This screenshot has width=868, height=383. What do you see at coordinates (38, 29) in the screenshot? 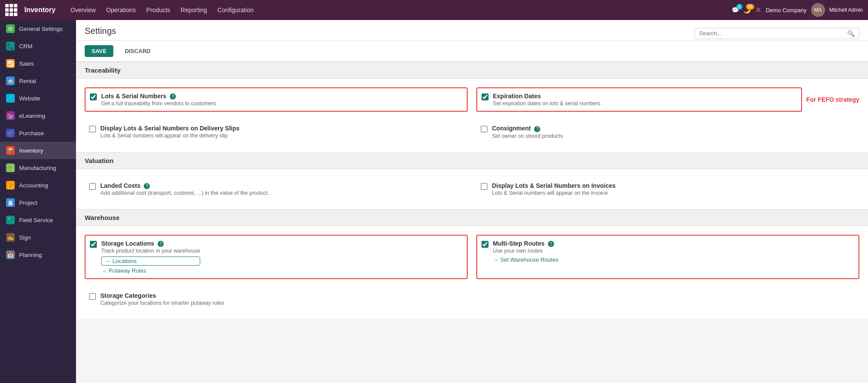
I see `sidebar-item-general: ⚙ General Settings` at bounding box center [38, 29].